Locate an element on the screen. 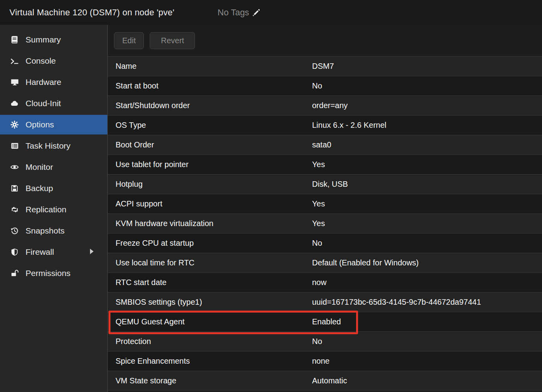 Image resolution: width=542 pixels, height=392 pixels. option-label: Protection is located at coordinates (210, 341).